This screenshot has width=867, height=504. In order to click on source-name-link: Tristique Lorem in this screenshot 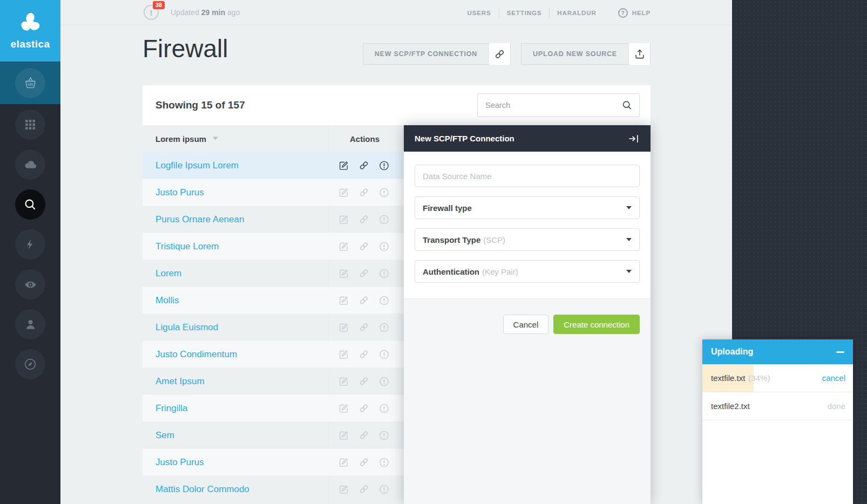, I will do `click(187, 247)`.